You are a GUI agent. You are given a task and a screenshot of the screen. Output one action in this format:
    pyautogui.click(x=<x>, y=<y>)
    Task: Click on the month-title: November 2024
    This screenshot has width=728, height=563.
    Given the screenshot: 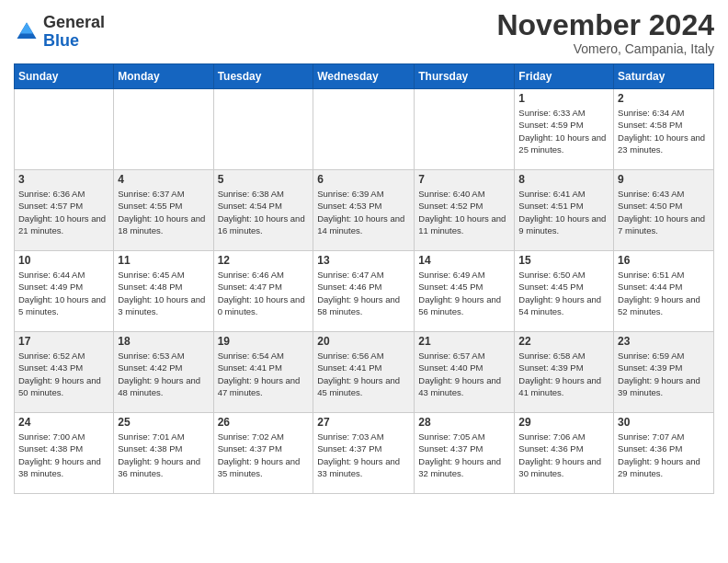 What is the action you would take?
    pyautogui.click(x=605, y=26)
    